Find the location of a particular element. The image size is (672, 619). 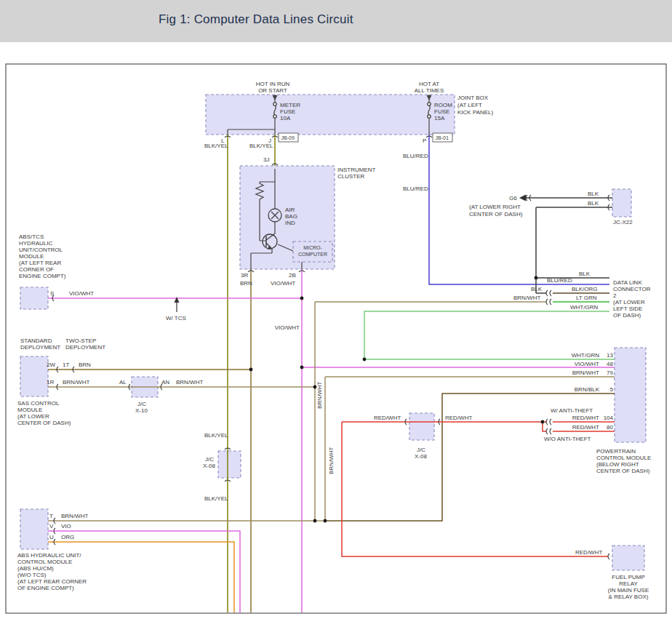

abs-tcs-label-3: UNIT/CONTROL is located at coordinates (41, 250).